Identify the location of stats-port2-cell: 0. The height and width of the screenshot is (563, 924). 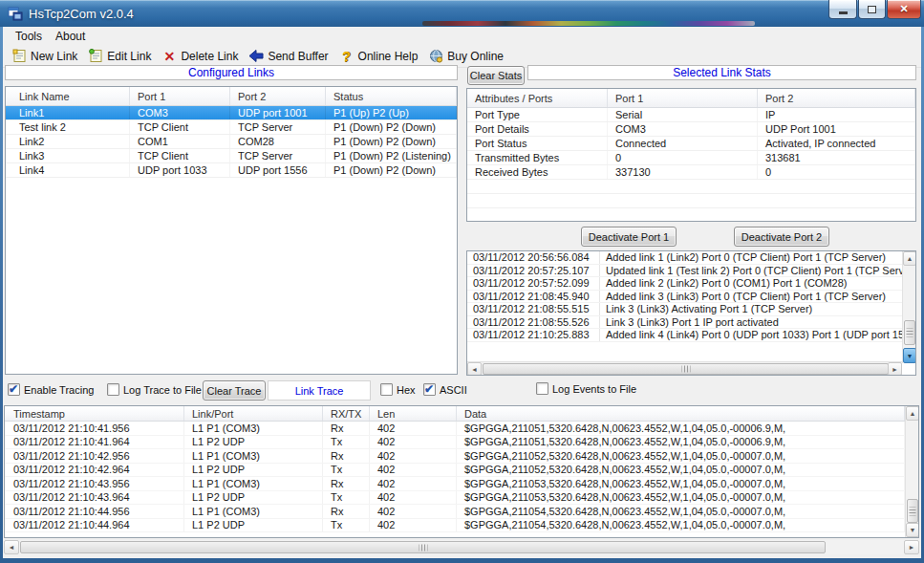
(837, 172).